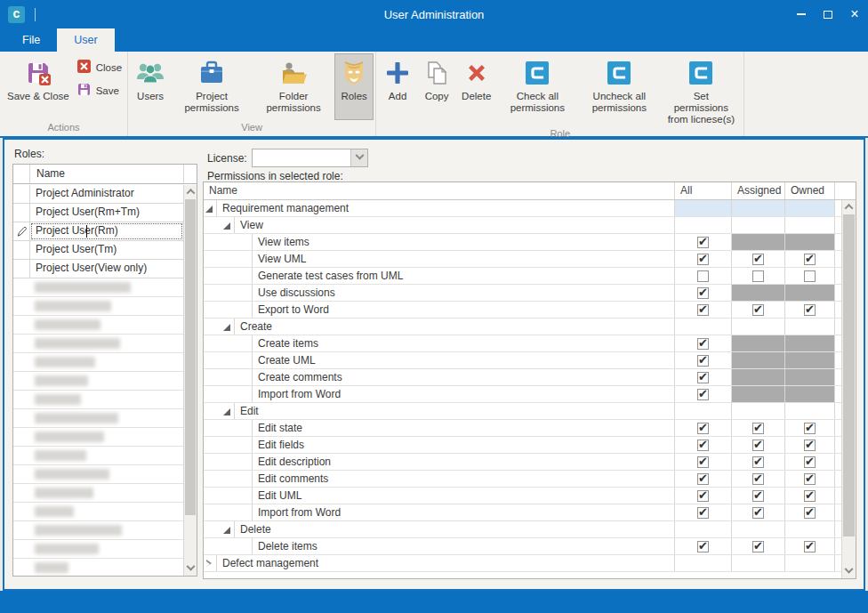 The height and width of the screenshot is (613, 868). What do you see at coordinates (523, 294) in the screenshot?
I see `permission-row-use-discussions: Use discussions` at bounding box center [523, 294].